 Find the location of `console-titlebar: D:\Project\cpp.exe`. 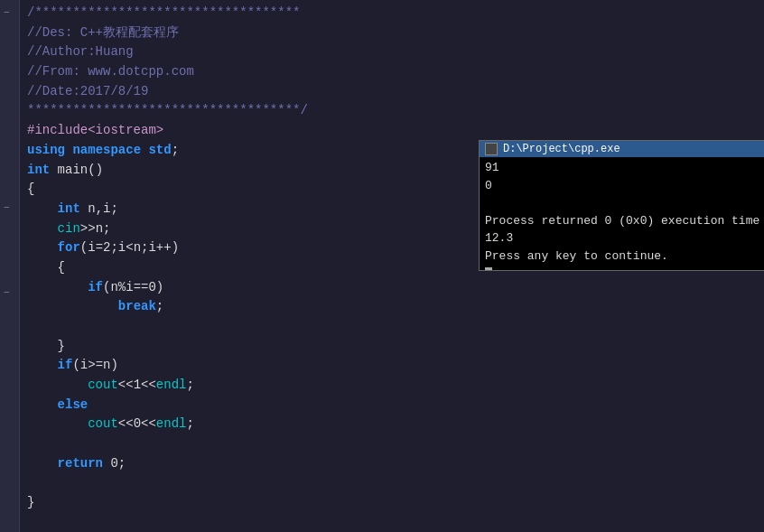

console-titlebar: D:\Project\cpp.exe is located at coordinates (621, 149).